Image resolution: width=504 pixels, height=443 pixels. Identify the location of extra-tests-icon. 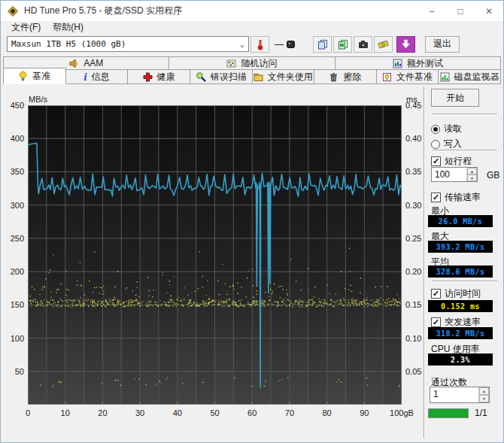
(397, 63).